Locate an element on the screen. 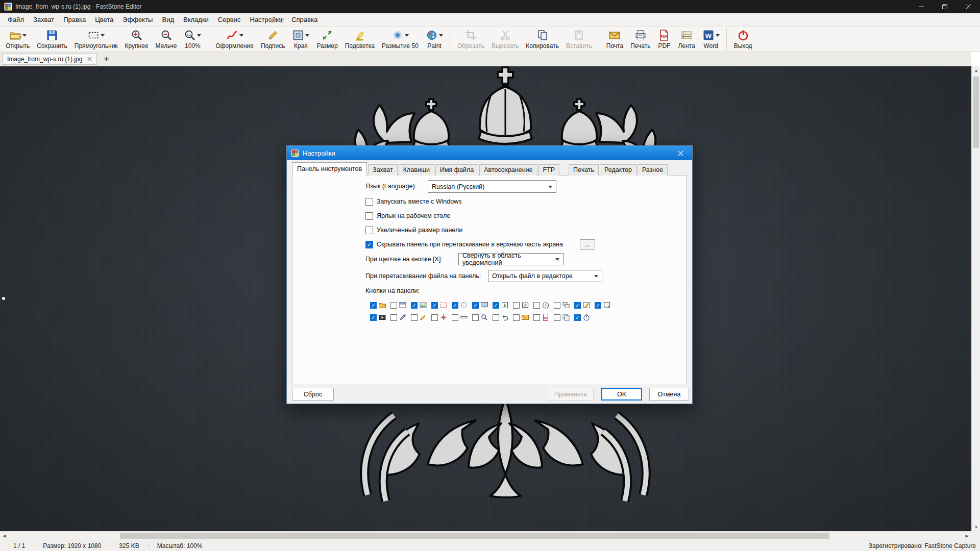 The width and height of the screenshot is (980, 551). restore-button is located at coordinates (945, 7).